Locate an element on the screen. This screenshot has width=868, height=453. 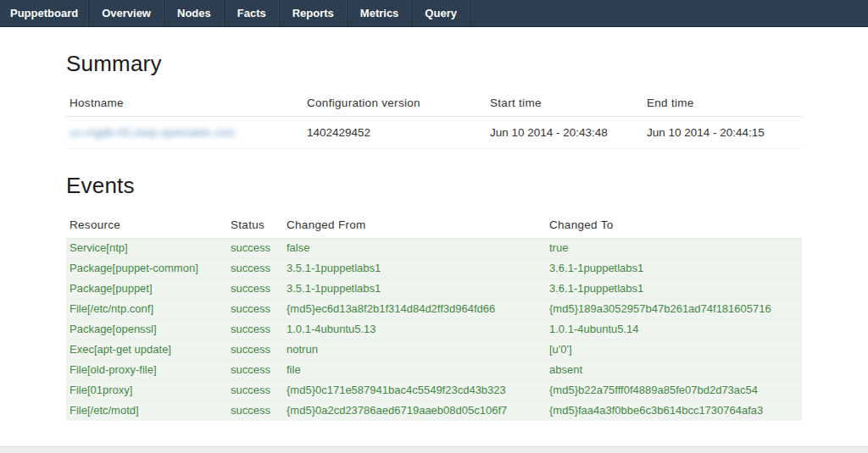
nav-item-facts: Facts is located at coordinates (253, 14).